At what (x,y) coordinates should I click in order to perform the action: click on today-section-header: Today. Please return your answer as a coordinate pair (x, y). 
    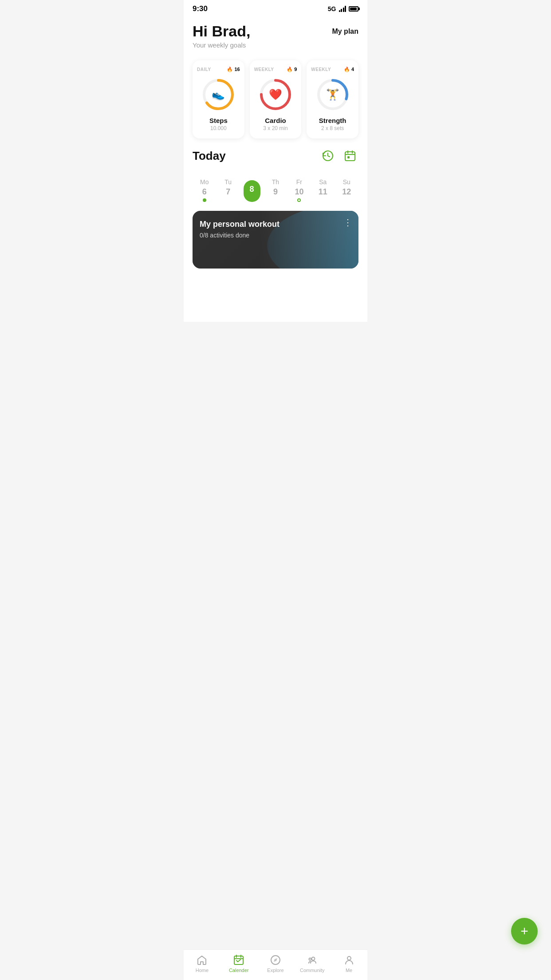
    Looking at the image, I should click on (276, 156).